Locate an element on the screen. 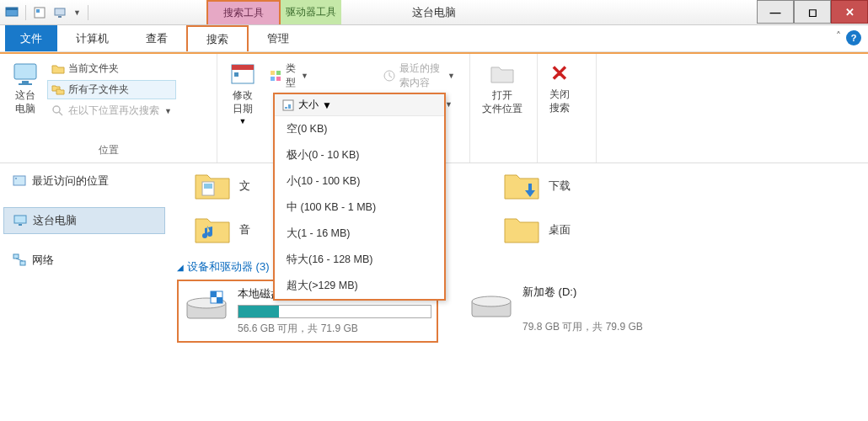 The height and width of the screenshot is (421, 868). desktop-folder-icon is located at coordinates (522, 230).